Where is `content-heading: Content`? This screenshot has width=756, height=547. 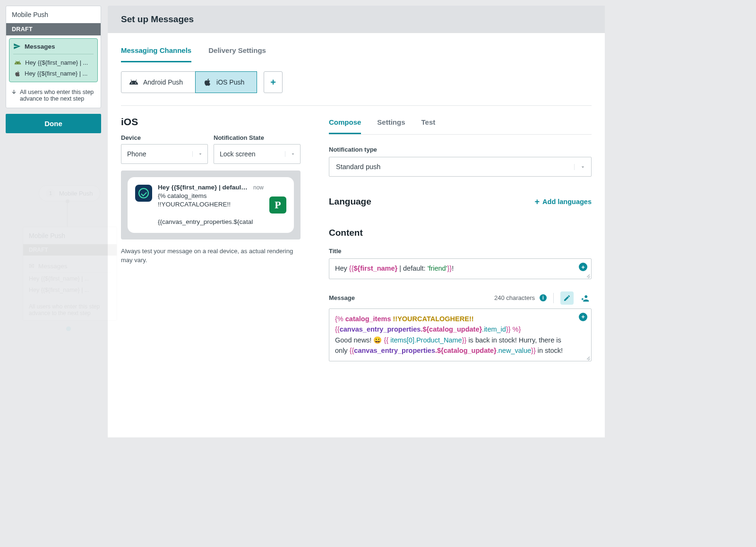
content-heading: Content is located at coordinates (460, 233).